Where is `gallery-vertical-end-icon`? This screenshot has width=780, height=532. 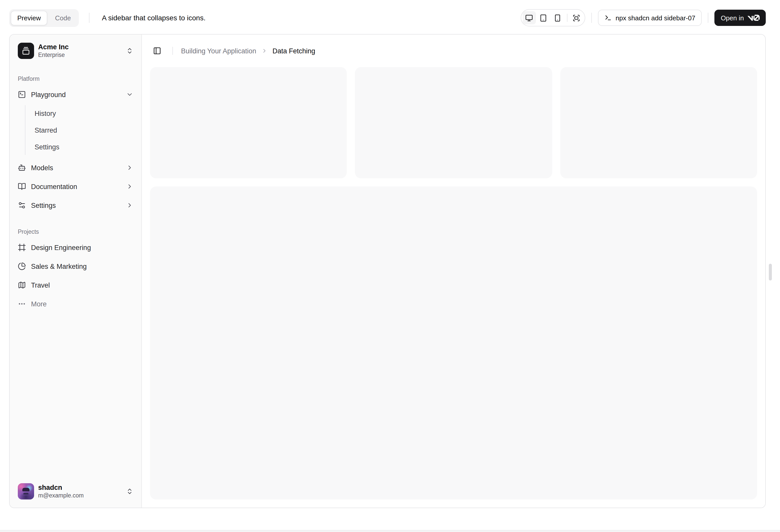
gallery-vertical-end-icon is located at coordinates (26, 51).